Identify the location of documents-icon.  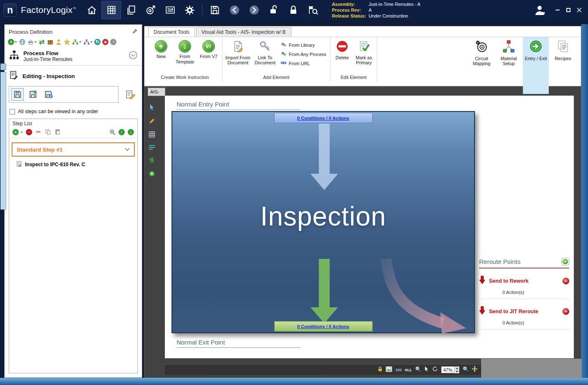
(131, 10).